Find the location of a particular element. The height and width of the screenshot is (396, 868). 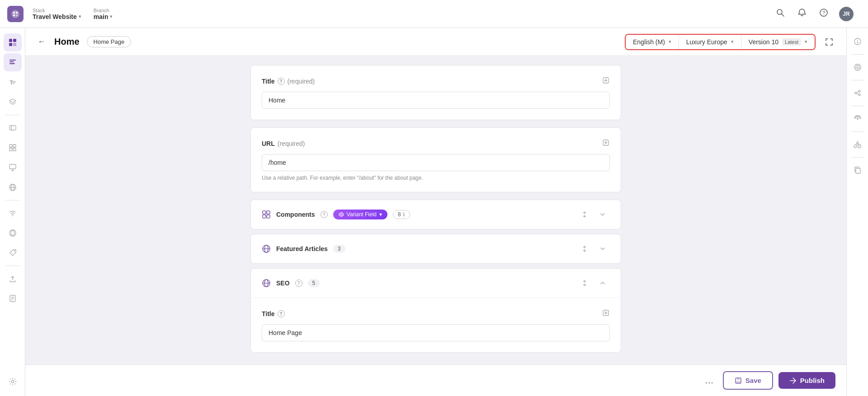

target-panel-button is located at coordinates (858, 67).